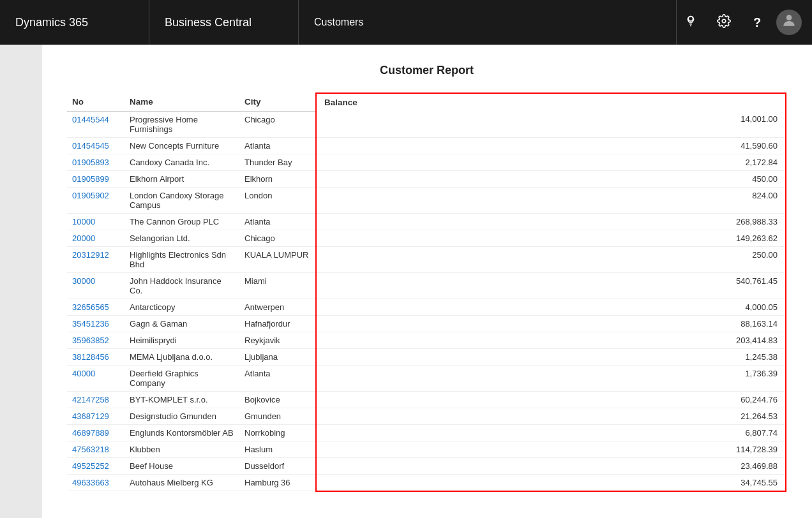  Describe the element at coordinates (182, 357) in the screenshot. I see `customer-name: MEMA Ljubljana d.o.o.` at that location.